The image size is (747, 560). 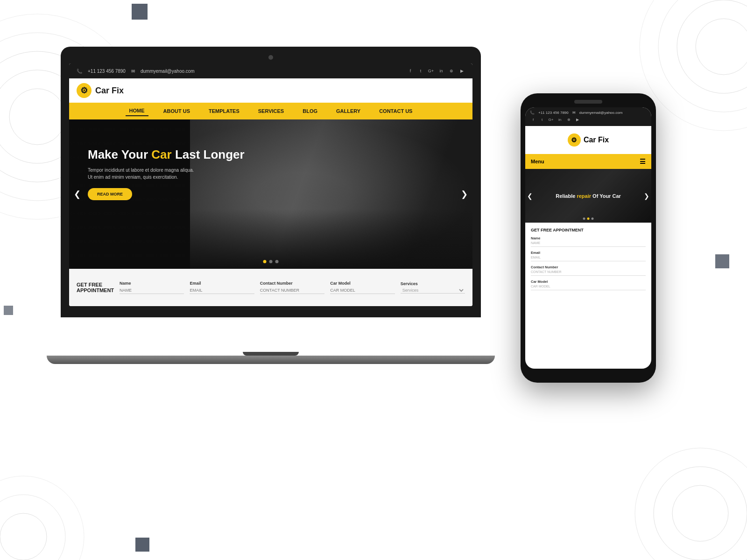 What do you see at coordinates (433, 287) in the screenshot?
I see `form-services-group: Services Services Oil Change Tire Rotati…` at bounding box center [433, 287].